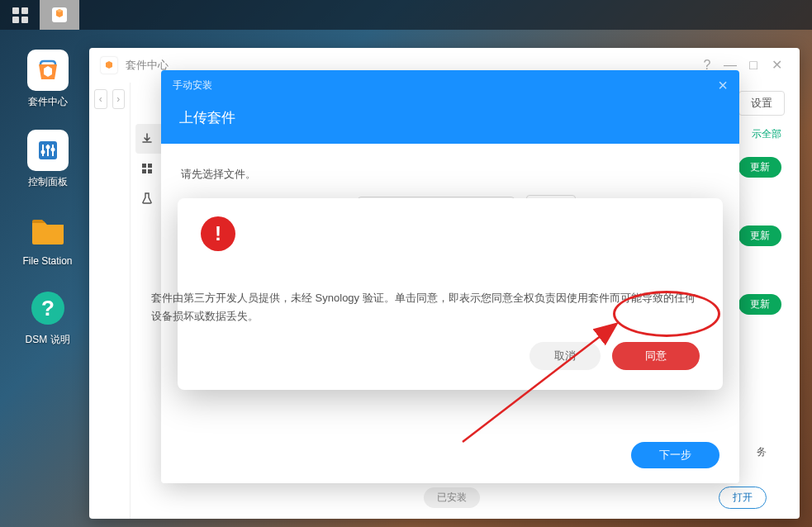 The image size is (812, 527). I want to click on help-icon: ?, so click(48, 308).